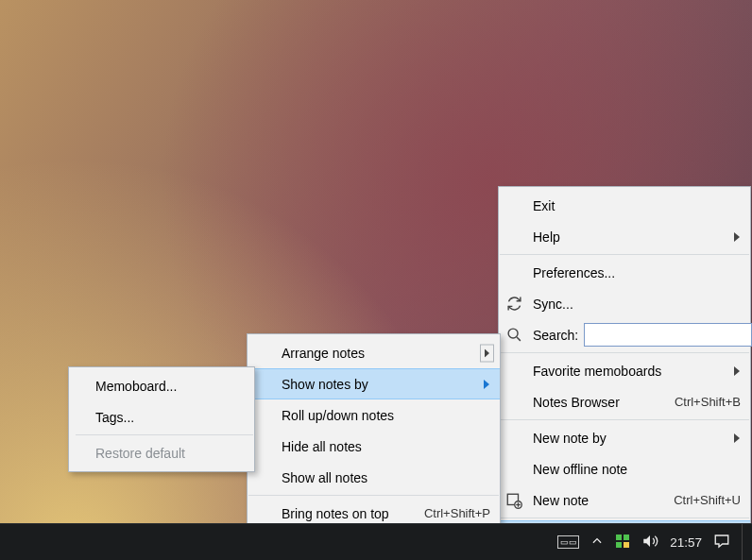 This screenshot has width=752, height=560. I want to click on menu-item-show-notes-by: Show notes by, so click(374, 383).